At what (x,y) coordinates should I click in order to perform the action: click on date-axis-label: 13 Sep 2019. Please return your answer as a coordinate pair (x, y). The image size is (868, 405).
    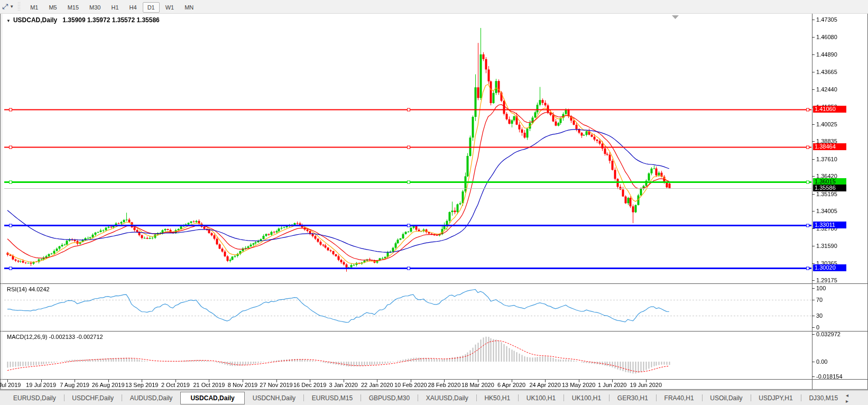
    Looking at the image, I should click on (142, 385).